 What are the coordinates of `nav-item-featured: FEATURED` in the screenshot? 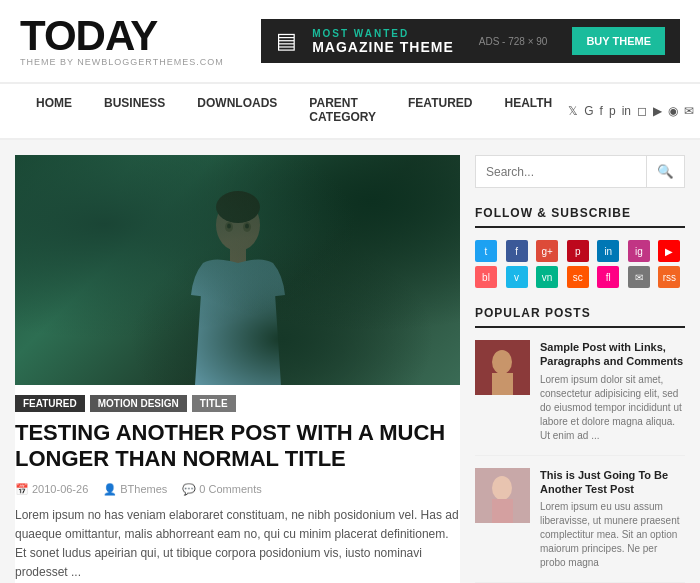 It's located at (440, 111).